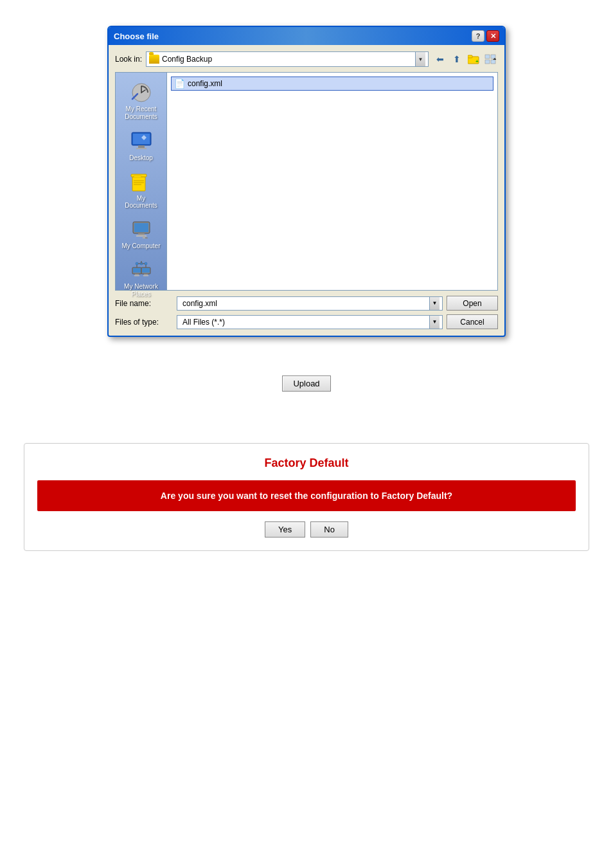  Describe the element at coordinates (465, 59) in the screenshot. I see `toolbar-icons: ⬅ ⬆ +` at that location.